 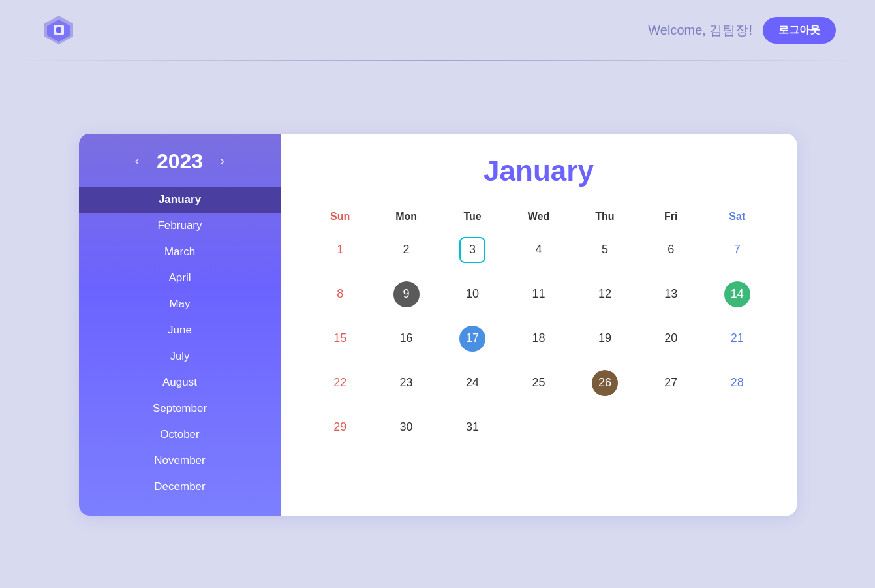 I want to click on day-17: 17, so click(x=472, y=339).